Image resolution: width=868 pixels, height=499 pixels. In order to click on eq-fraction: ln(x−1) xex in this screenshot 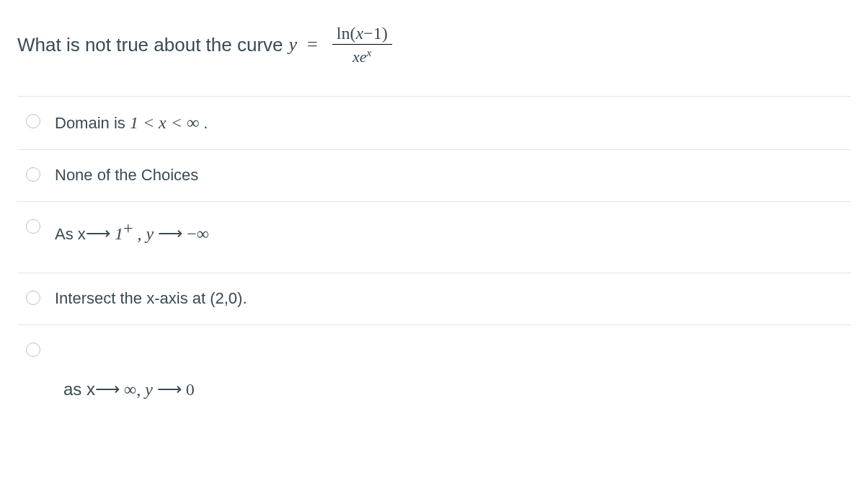, I will do `click(362, 45)`.